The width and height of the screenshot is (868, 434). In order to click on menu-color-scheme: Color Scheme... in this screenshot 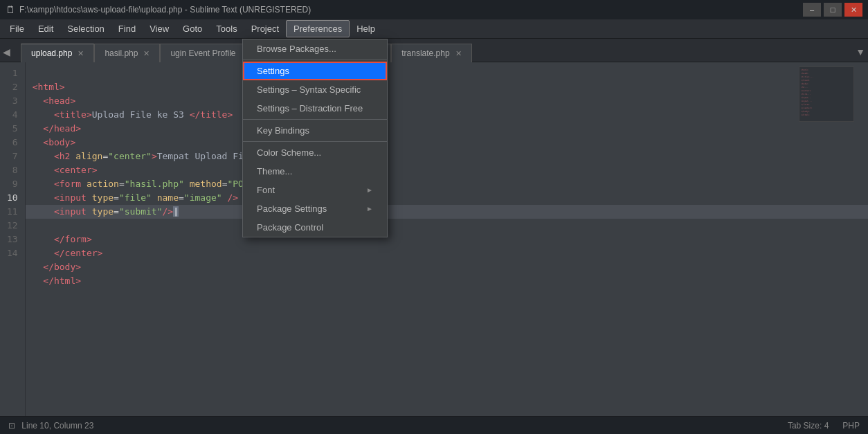, I will do `click(315, 152)`.